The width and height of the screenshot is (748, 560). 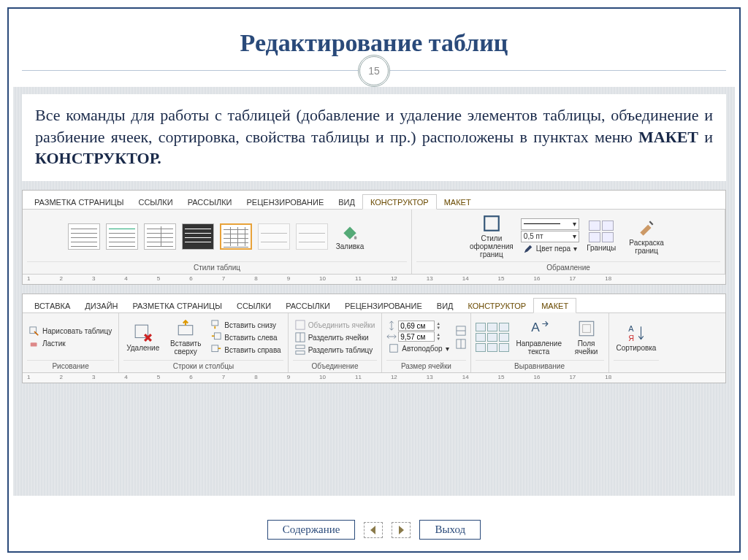 I want to click on arrow-left-icon, so click(x=373, y=530).